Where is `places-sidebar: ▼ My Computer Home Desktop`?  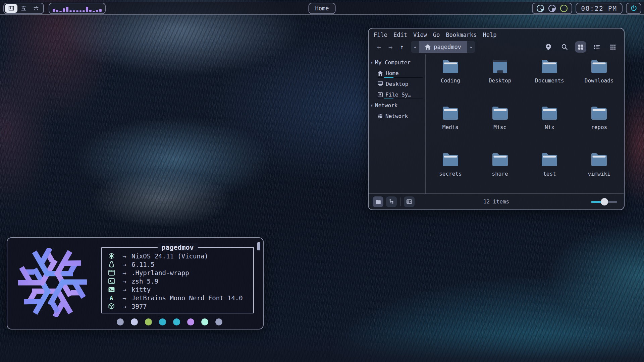
places-sidebar: ▼ My Computer Home Desktop is located at coordinates (397, 124).